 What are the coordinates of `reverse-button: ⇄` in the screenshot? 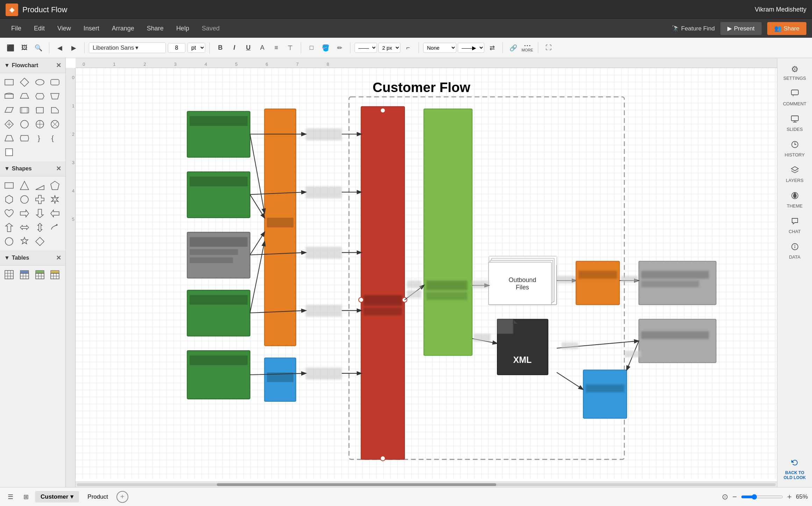 It's located at (492, 48).